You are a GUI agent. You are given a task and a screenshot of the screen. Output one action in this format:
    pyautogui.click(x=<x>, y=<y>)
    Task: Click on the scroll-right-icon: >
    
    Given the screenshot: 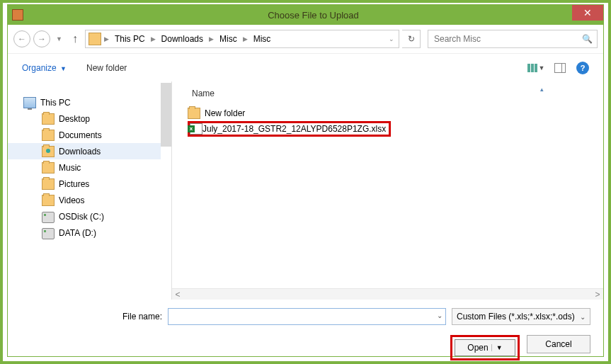 What is the action you would take?
    pyautogui.click(x=598, y=295)
    